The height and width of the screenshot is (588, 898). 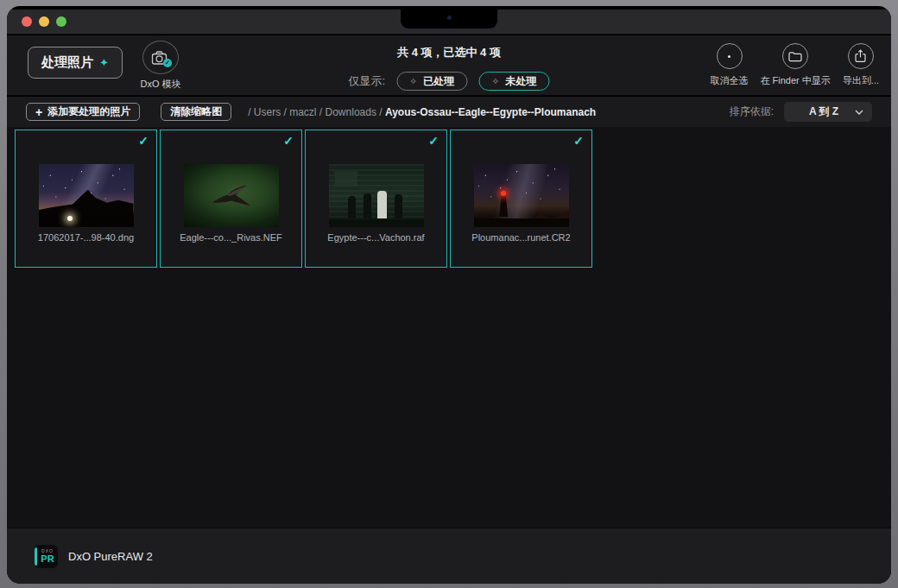 What do you see at coordinates (432, 81) in the screenshot?
I see `filter-processed-button: ✧ 已处理` at bounding box center [432, 81].